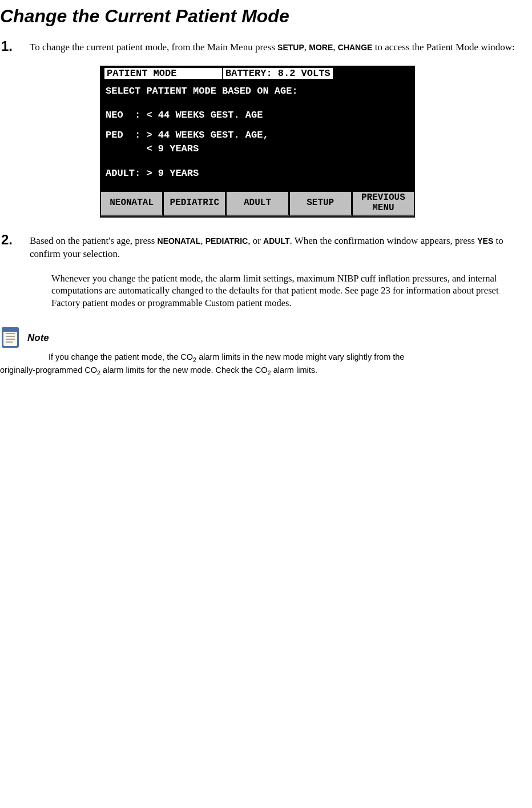 This screenshot has height=808, width=532. Describe the element at coordinates (257, 204) in the screenshot. I see `screen-button-row: NEONATAL PEDIATRIC ADULT SETUP PREVIOUS …` at that location.